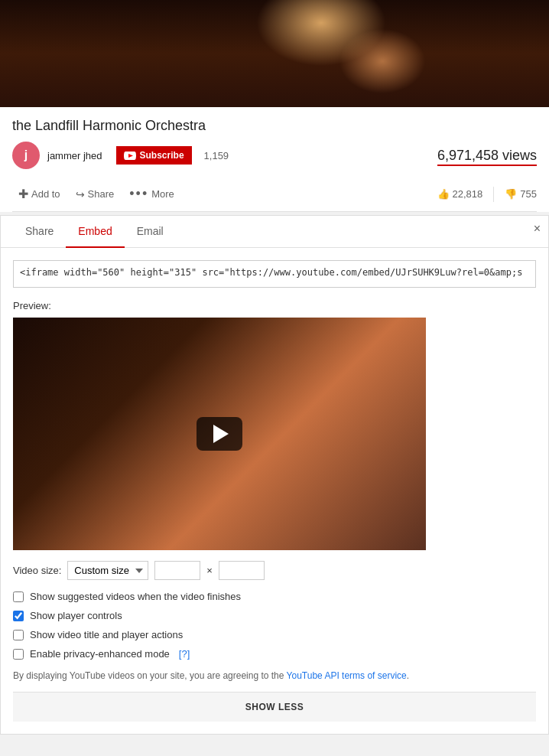 The height and width of the screenshot is (756, 549). What do you see at coordinates (274, 54) in the screenshot?
I see `video-hero` at bounding box center [274, 54].